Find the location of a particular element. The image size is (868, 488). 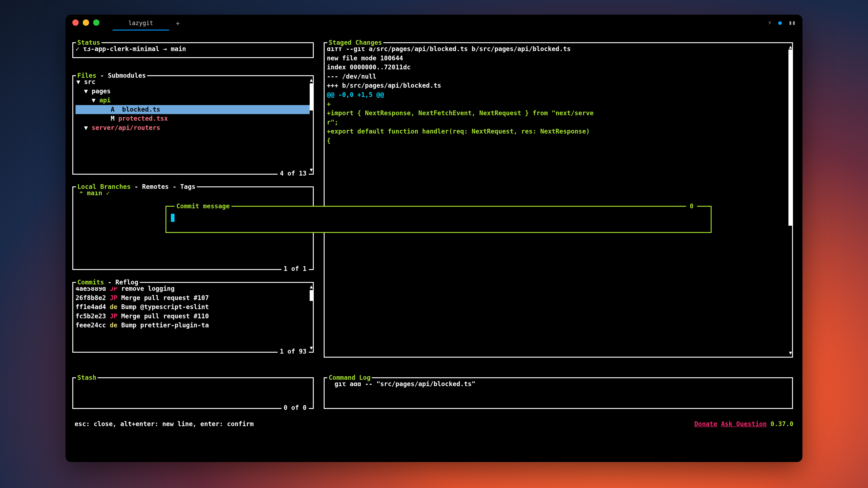

new-tab-button: + is located at coordinates (178, 24).